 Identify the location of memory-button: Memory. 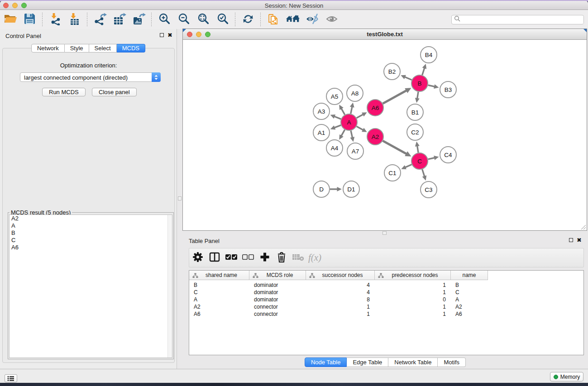
(567, 376).